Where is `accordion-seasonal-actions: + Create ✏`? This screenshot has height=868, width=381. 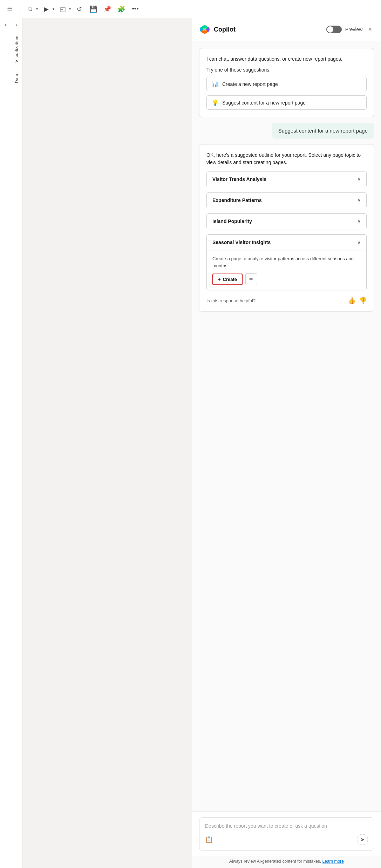 accordion-seasonal-actions: + Create ✏ is located at coordinates (287, 279).